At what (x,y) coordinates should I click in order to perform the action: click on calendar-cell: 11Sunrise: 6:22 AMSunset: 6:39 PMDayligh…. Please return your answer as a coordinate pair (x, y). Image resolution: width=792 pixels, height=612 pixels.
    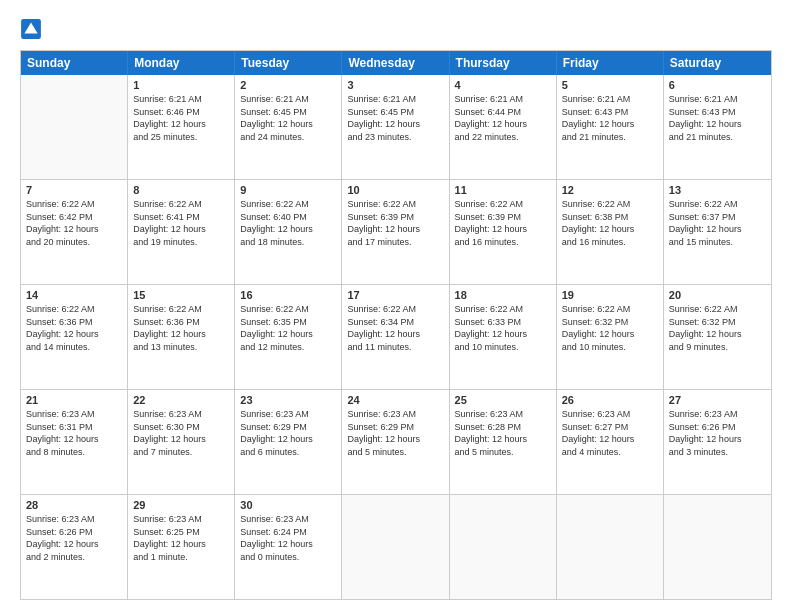
    Looking at the image, I should click on (504, 232).